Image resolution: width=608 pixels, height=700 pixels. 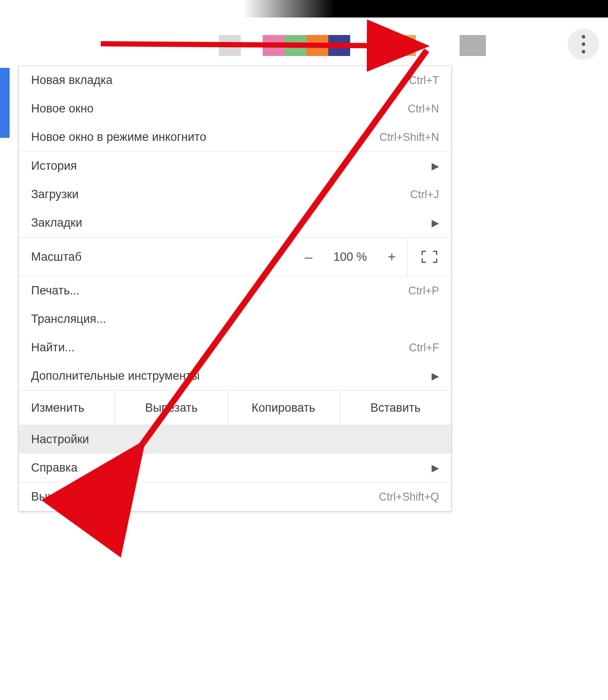 I want to click on menu-item-exit: Выход Ctrl+Shift+Q, so click(x=235, y=497).